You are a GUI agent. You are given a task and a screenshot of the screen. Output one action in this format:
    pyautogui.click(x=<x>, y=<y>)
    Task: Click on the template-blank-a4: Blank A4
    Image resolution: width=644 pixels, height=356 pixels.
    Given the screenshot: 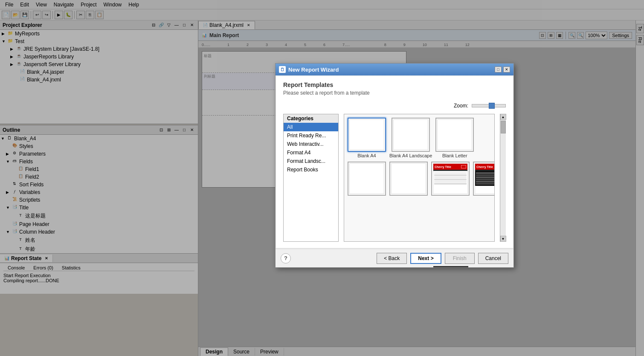 What is the action you would take?
    pyautogui.click(x=367, y=138)
    